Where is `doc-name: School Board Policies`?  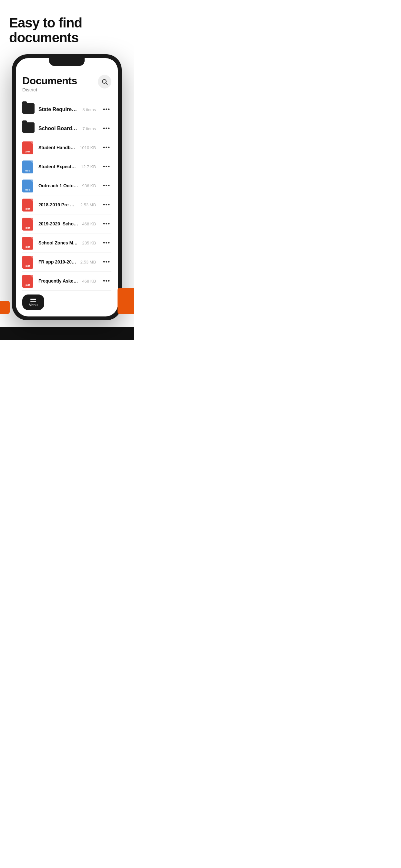 doc-name: School Board Policies is located at coordinates (59, 129).